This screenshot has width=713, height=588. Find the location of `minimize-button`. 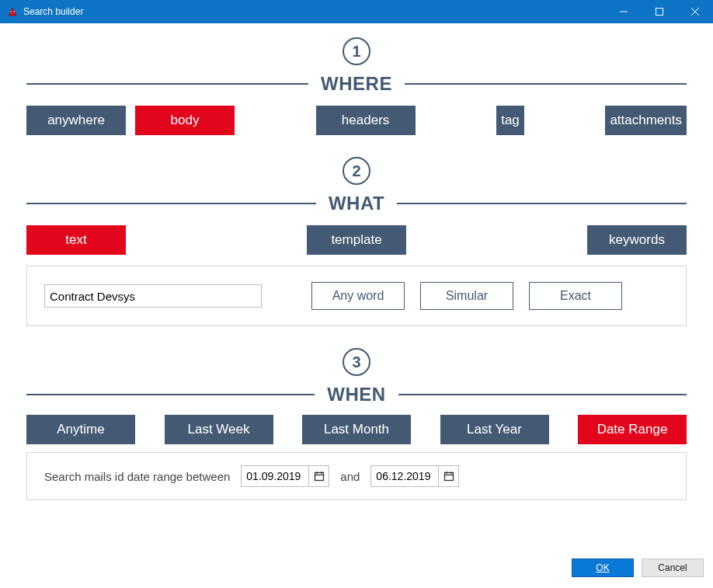

minimize-button is located at coordinates (624, 12).